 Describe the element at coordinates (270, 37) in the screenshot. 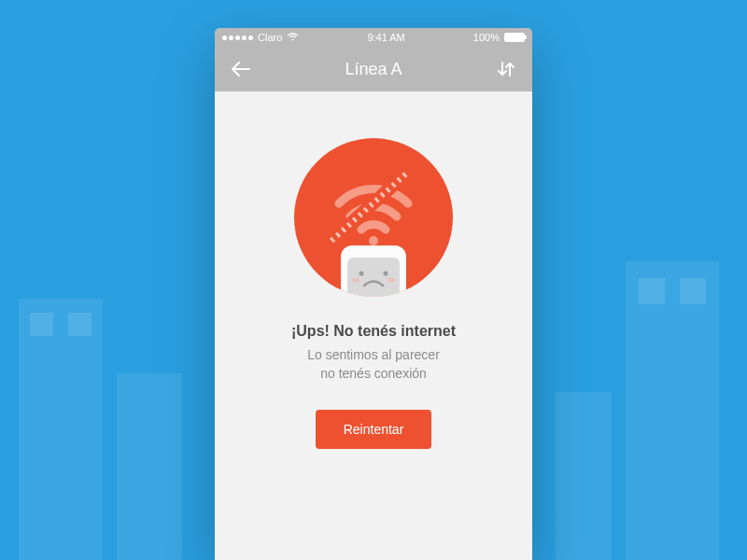

I see `carrier-label: Claro` at that location.